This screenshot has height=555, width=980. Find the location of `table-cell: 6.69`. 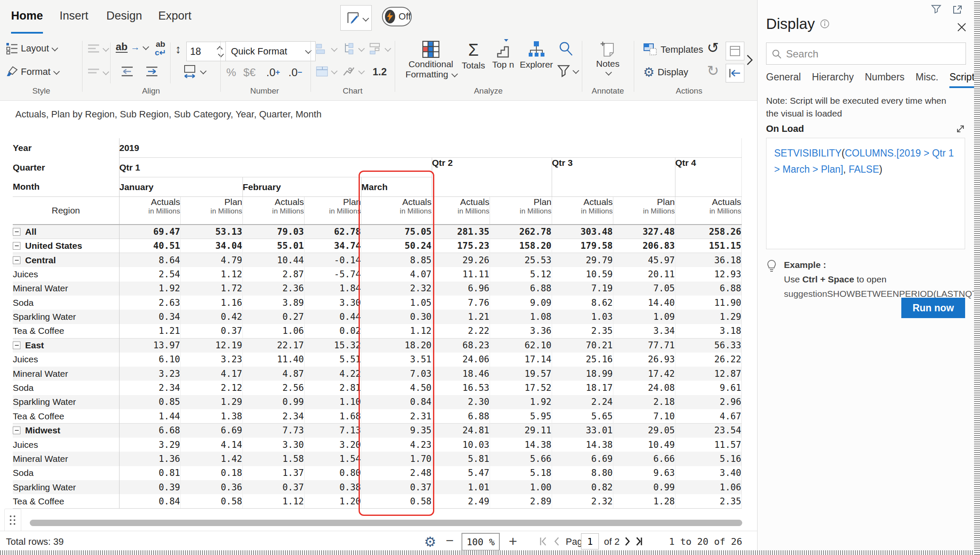

table-cell: 6.69 is located at coordinates (582, 458).